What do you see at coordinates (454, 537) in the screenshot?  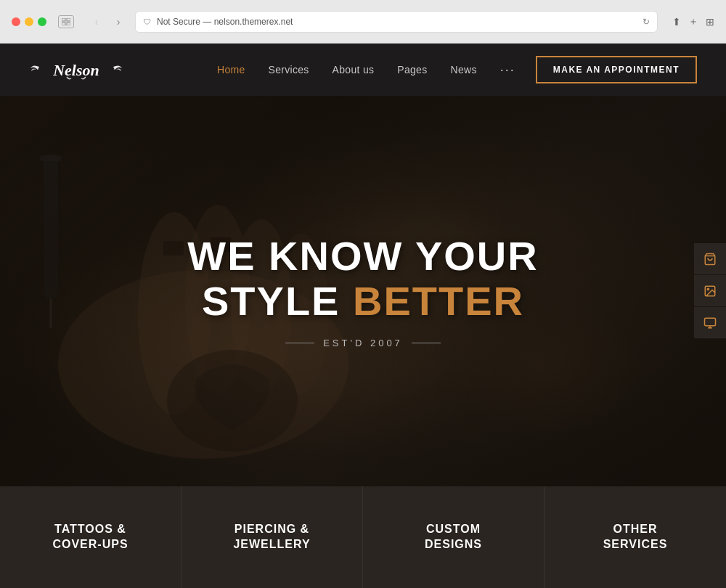 I see `service-item-custom: CUSTOMDESIGNS` at bounding box center [454, 537].